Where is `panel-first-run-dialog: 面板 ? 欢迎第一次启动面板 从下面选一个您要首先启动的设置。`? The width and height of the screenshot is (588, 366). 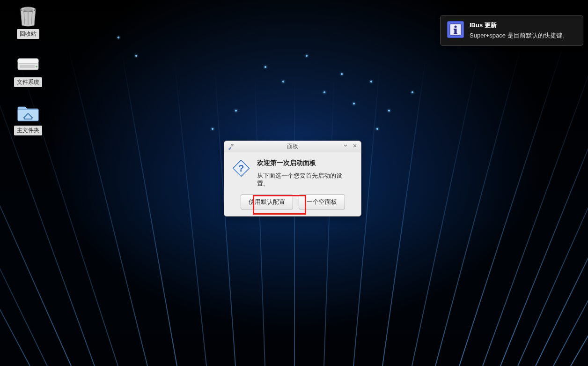 panel-first-run-dialog: 面板 ? 欢迎第一次启动面板 从下面选一个您要首先启动的设置。 is located at coordinates (293, 179).